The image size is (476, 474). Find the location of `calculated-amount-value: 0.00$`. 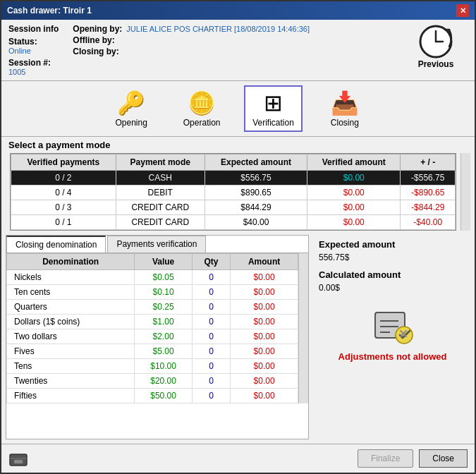

calculated-amount-value: 0.00$ is located at coordinates (392, 288).